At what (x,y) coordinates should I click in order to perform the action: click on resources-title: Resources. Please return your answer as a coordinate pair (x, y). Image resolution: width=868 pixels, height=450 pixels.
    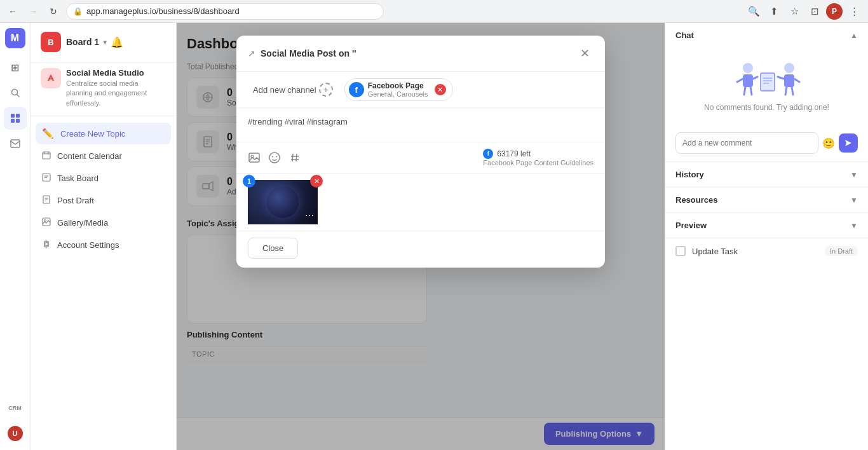
    Looking at the image, I should click on (696, 200).